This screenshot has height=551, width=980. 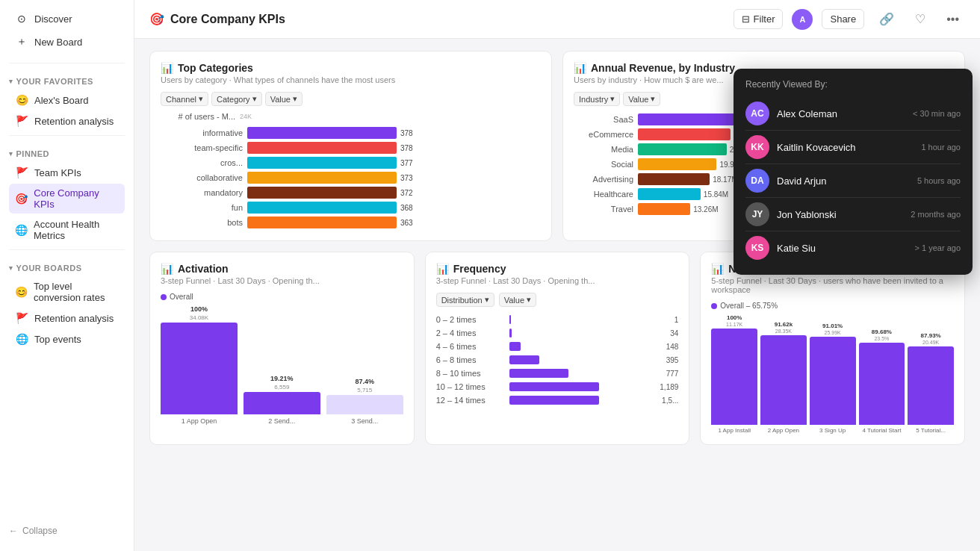 What do you see at coordinates (843, 19) in the screenshot?
I see `share-label: Share` at bounding box center [843, 19].